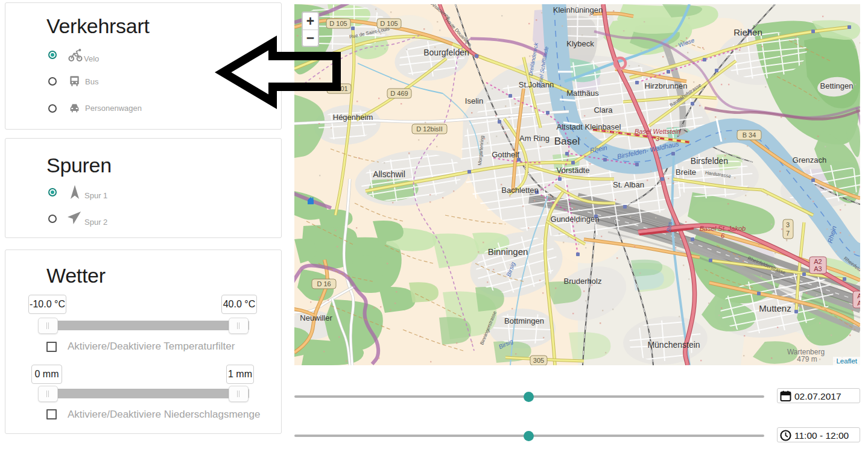 This screenshot has height=449, width=868. I want to click on svg-text: Iselin, so click(474, 101).